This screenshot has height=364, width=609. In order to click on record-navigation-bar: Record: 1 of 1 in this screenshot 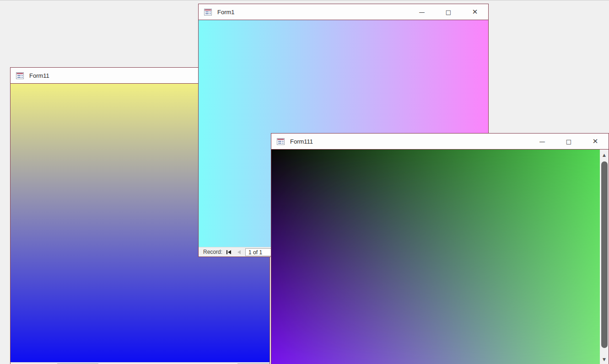, I will do `click(140, 363)`.